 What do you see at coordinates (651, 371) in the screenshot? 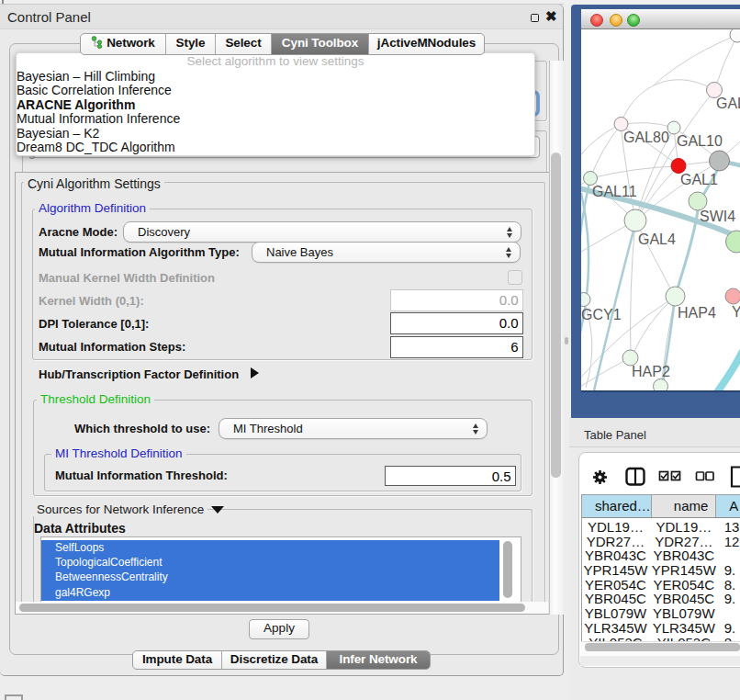
I see `svg-text: HAP2` at bounding box center [651, 371].